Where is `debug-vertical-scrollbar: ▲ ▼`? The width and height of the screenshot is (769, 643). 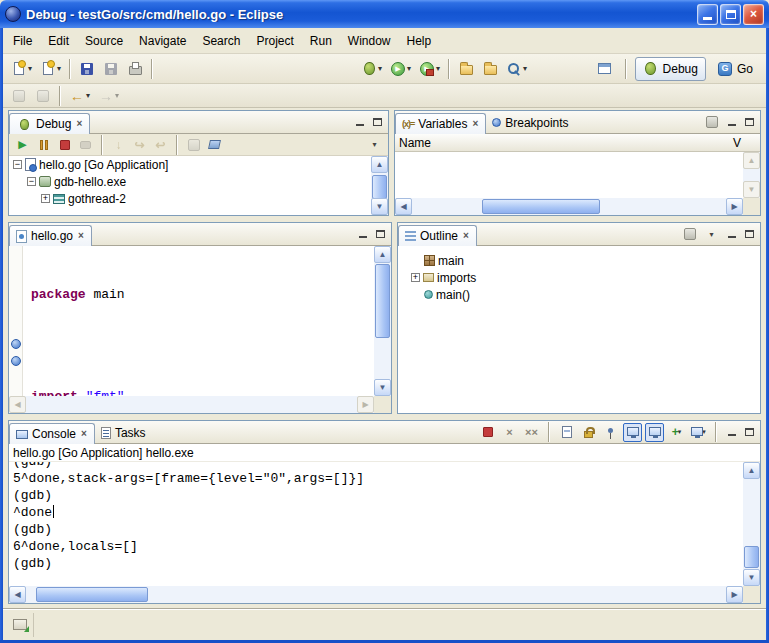
debug-vertical-scrollbar: ▲ ▼ is located at coordinates (380, 186).